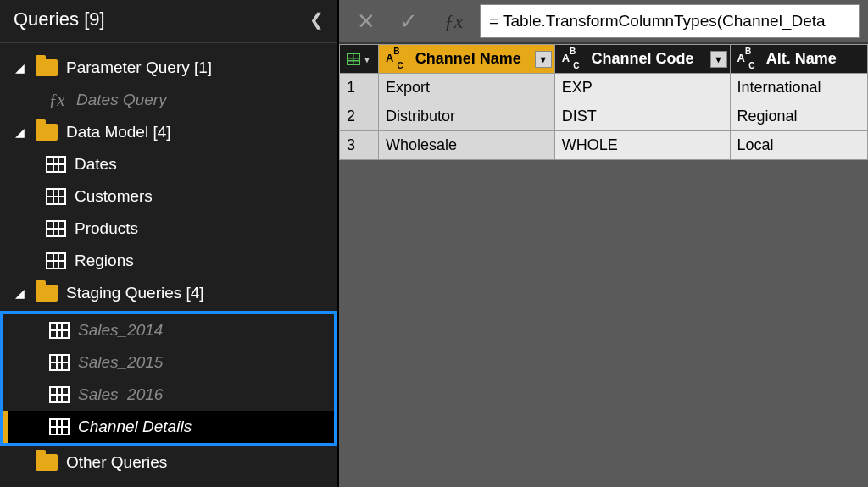  What do you see at coordinates (604, 117) in the screenshot?
I see `table-row: 2 Distributor DIST Regional` at bounding box center [604, 117].